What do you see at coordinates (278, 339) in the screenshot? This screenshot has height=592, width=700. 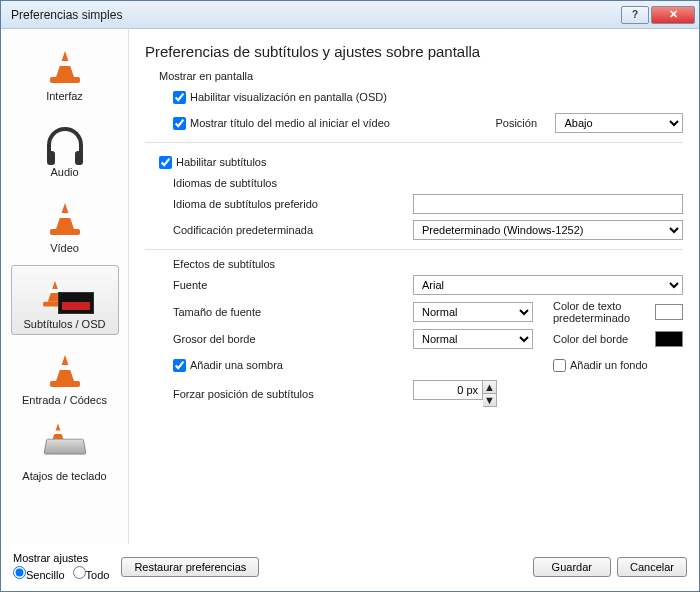 I see `outline-thickness-label: Grosor del borde` at bounding box center [278, 339].